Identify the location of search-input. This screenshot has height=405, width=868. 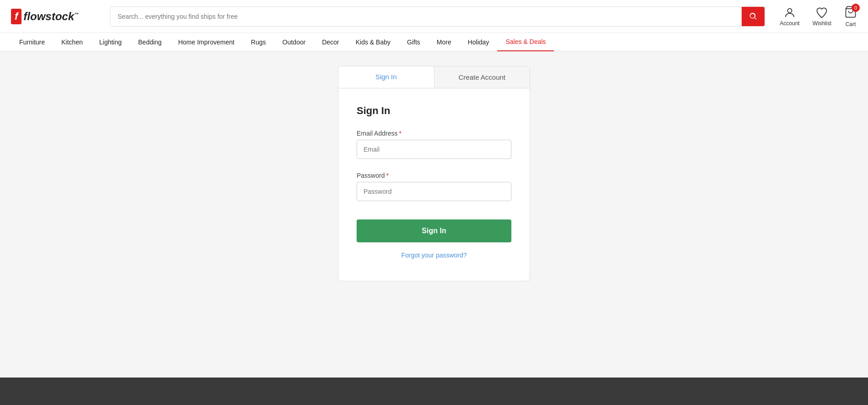
(426, 16).